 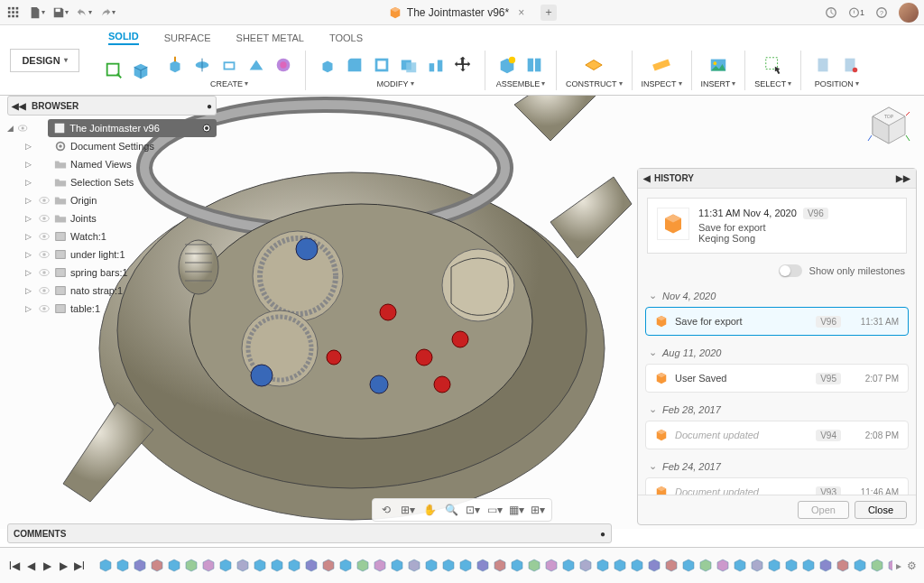 I want to click on comments-options-icon: ●, so click(x=603, y=534).